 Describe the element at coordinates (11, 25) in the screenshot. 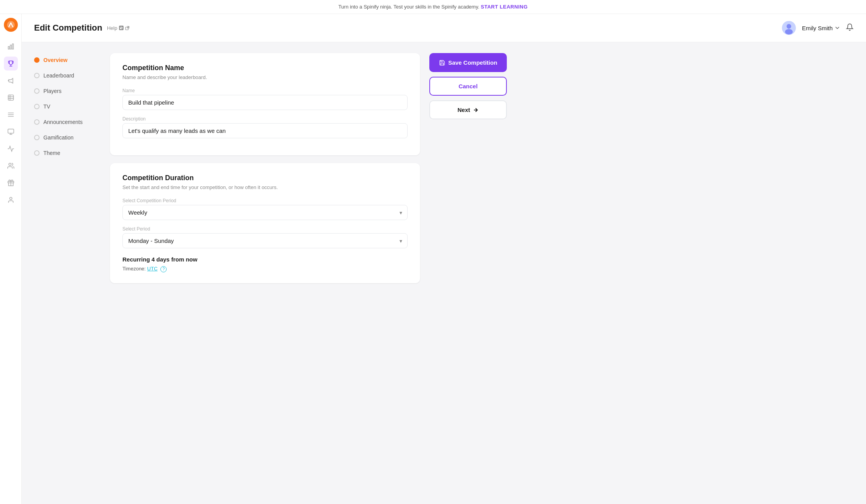

I see `brand-logo` at that location.